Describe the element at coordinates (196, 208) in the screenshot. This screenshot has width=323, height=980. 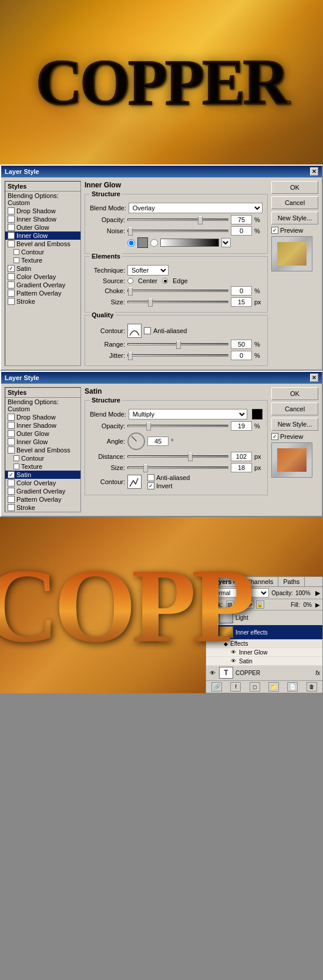
I see `blend-mode-select: Overlay` at that location.